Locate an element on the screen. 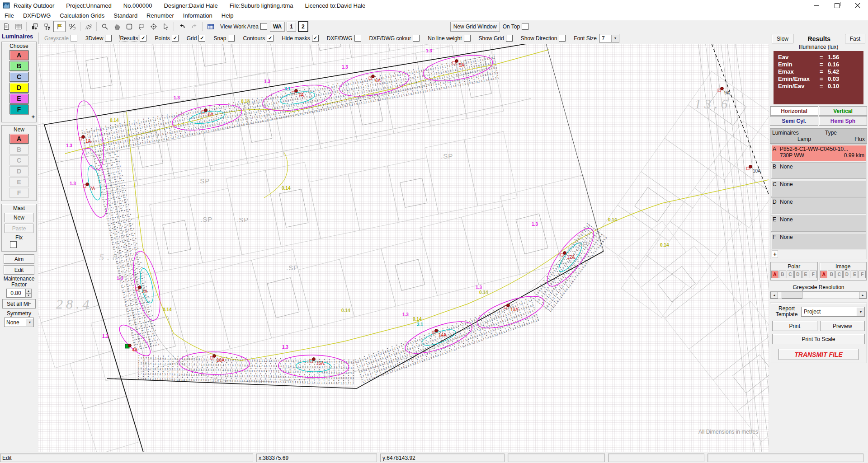  image-letter-f: F is located at coordinates (862, 275).